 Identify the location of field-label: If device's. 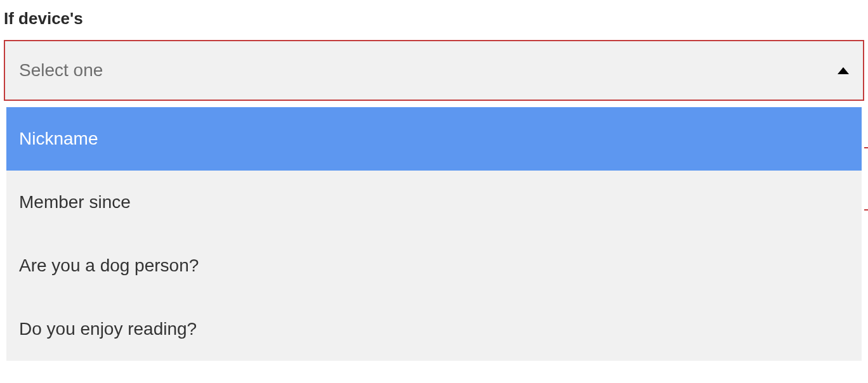
(434, 19).